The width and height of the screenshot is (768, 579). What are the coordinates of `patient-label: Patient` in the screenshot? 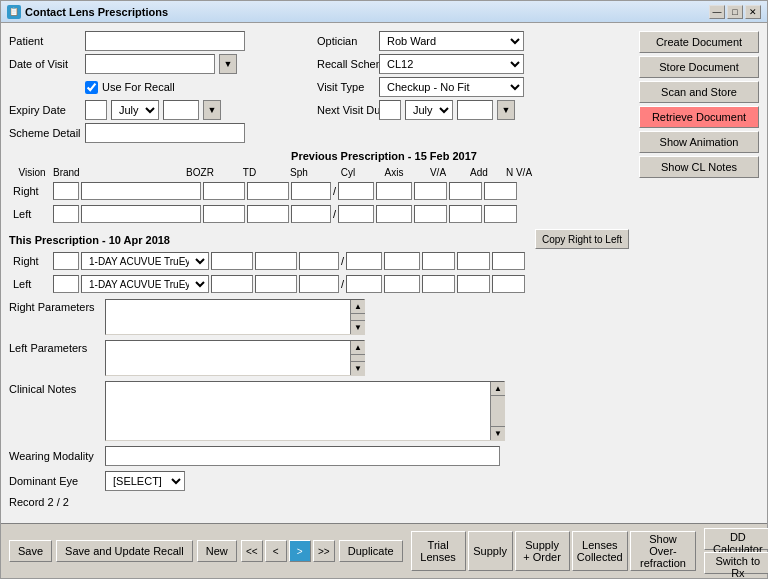 It's located at (45, 41).